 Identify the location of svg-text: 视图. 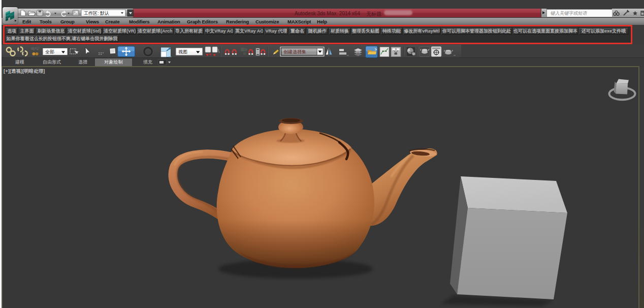
(183, 52).